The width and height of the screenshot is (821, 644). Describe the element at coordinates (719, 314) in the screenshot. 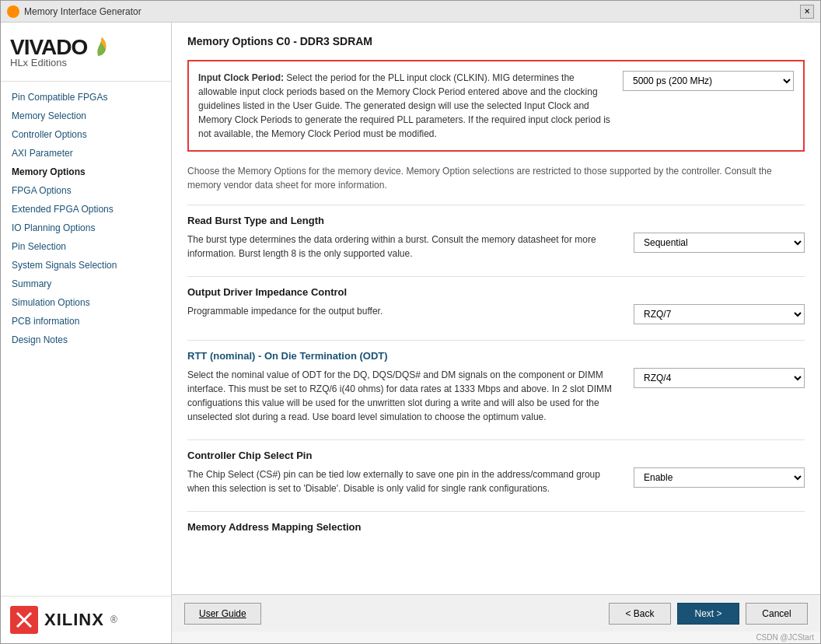

I see `output-driver-dropdown: RZQ/7 RZQ/6` at that location.